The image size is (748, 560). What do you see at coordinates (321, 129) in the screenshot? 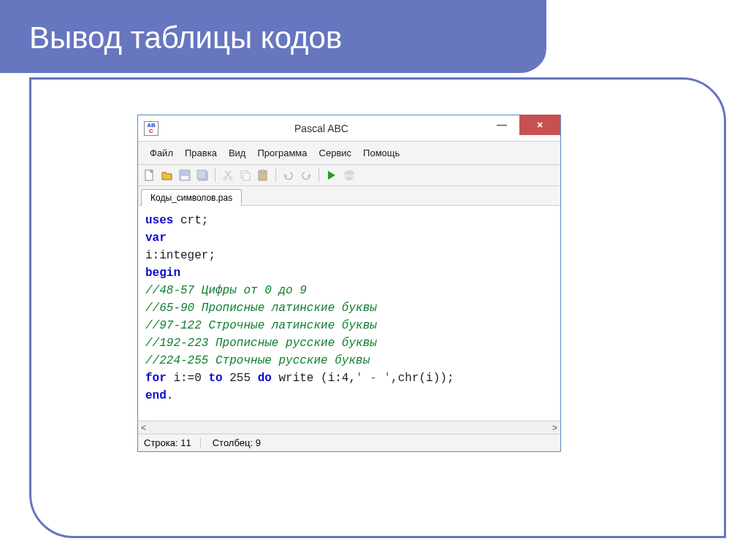
I see `window-title: Pascal ABC` at bounding box center [321, 129].